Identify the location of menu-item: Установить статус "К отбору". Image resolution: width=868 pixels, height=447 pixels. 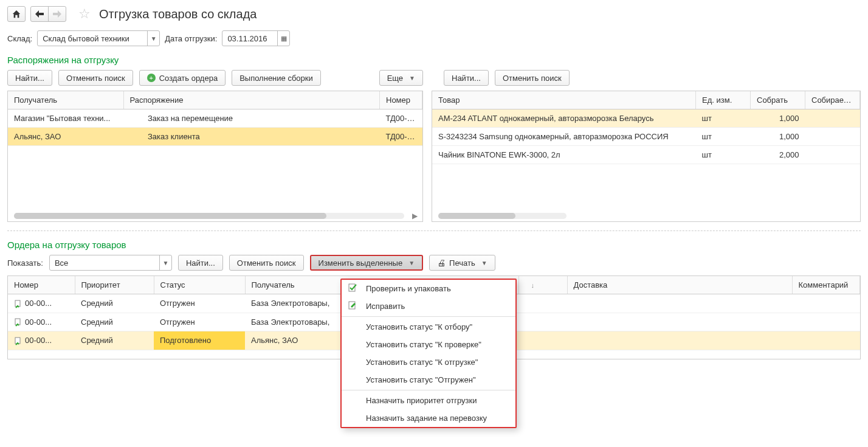
(429, 327).